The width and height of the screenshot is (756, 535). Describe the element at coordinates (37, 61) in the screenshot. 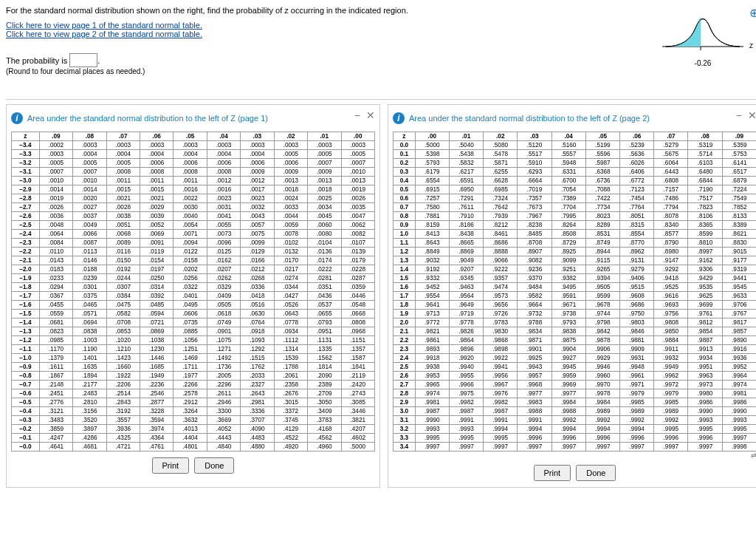

I see `answer-label: The probability is` at that location.